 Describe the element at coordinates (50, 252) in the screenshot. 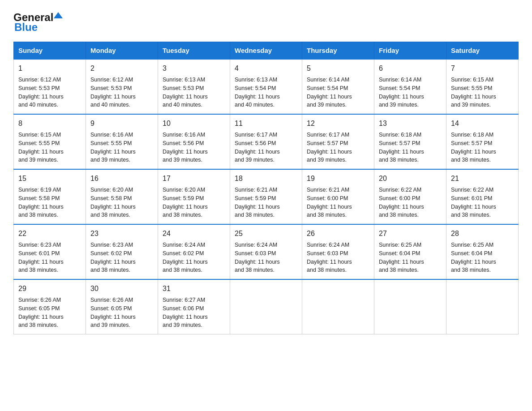

I see `calendar-cell: 22Sunrise: 6:23 AMSunset: 6:01 PMDayligh…` at that location.